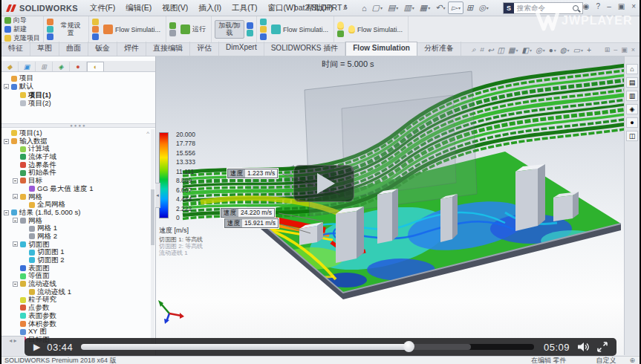  I want to click on command-tab: 直接编辑, so click(168, 49).